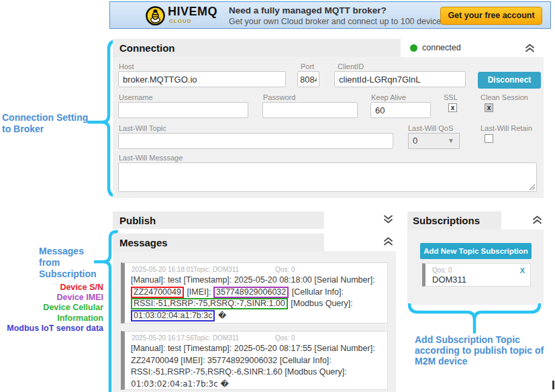  I want to click on remove-subscription-button: X, so click(522, 271).